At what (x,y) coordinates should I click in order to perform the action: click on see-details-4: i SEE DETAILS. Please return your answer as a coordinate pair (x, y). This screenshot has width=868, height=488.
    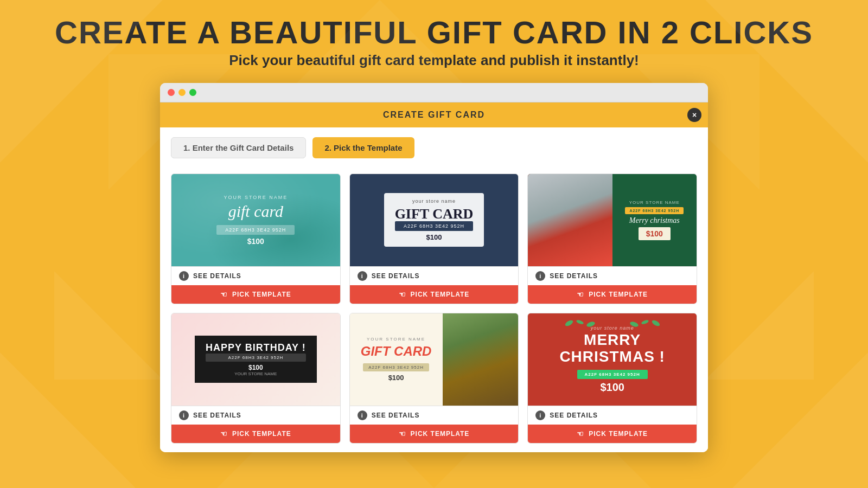
    Looking at the image, I should click on (256, 415).